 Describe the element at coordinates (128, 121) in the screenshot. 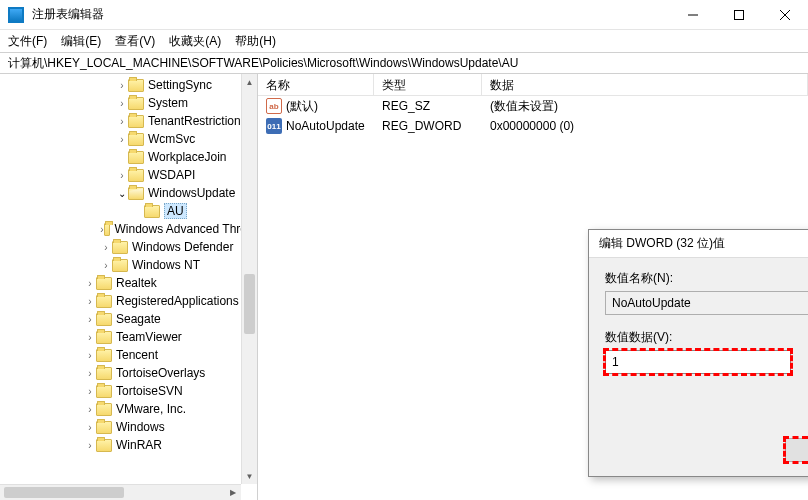

I see `tree-item: ›TenantRestrictions` at that location.